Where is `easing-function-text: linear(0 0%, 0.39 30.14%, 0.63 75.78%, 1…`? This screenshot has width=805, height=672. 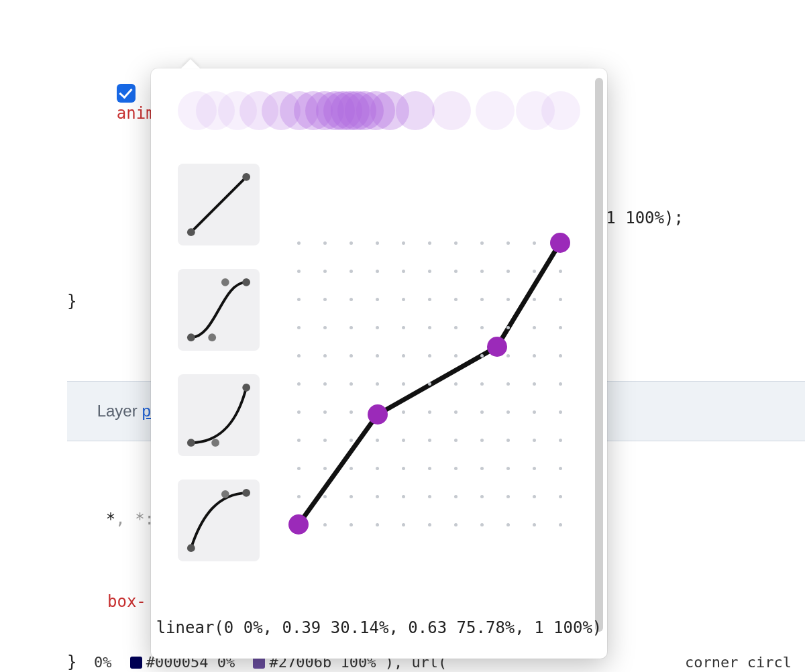
easing-function-text: linear(0 0%, 0.39 30.14%, 0.63 75.78%, 1… is located at coordinates (379, 628).